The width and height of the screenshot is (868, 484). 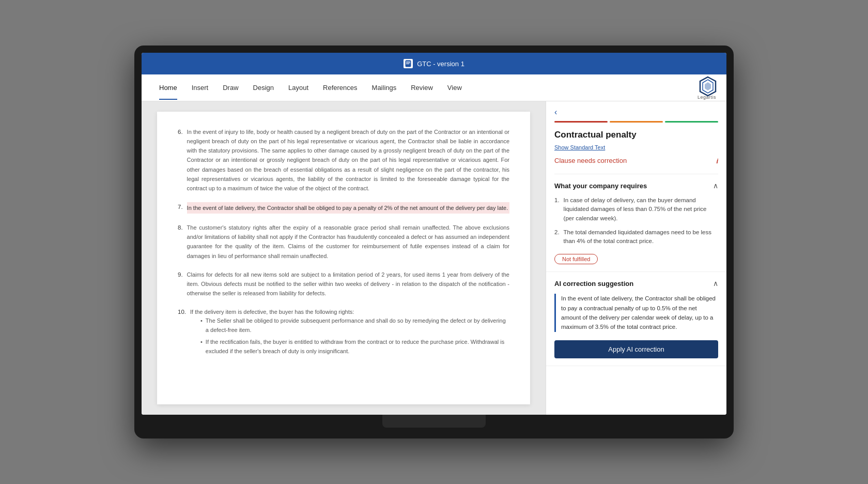 What do you see at coordinates (594, 283) in the screenshot?
I see `ai-section-title: AI correction suggestion` at bounding box center [594, 283].